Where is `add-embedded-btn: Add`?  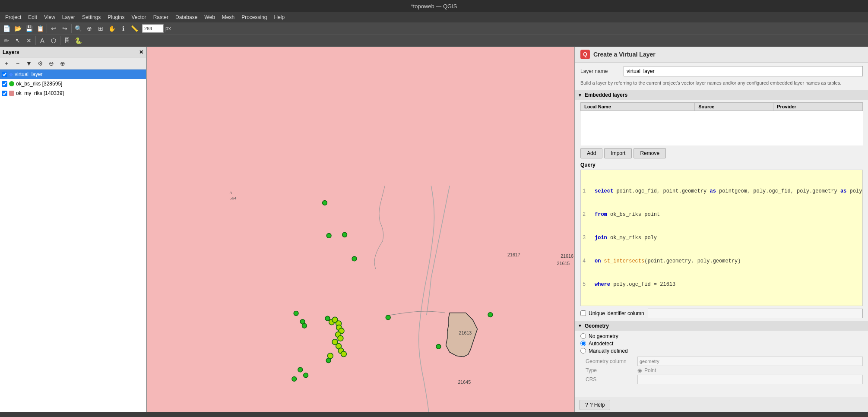
add-embedded-btn: Add is located at coordinates (592, 153).